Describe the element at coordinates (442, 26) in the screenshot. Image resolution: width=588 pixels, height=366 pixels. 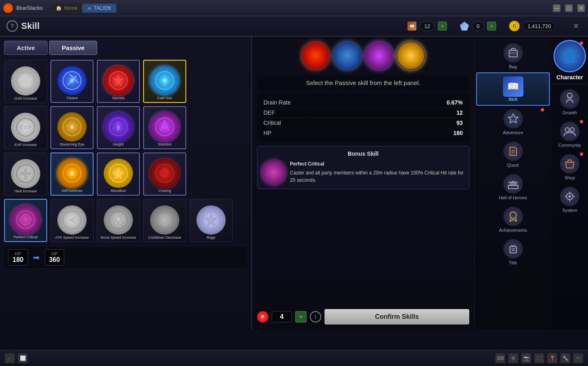
I see `book-add-button: +` at that location.